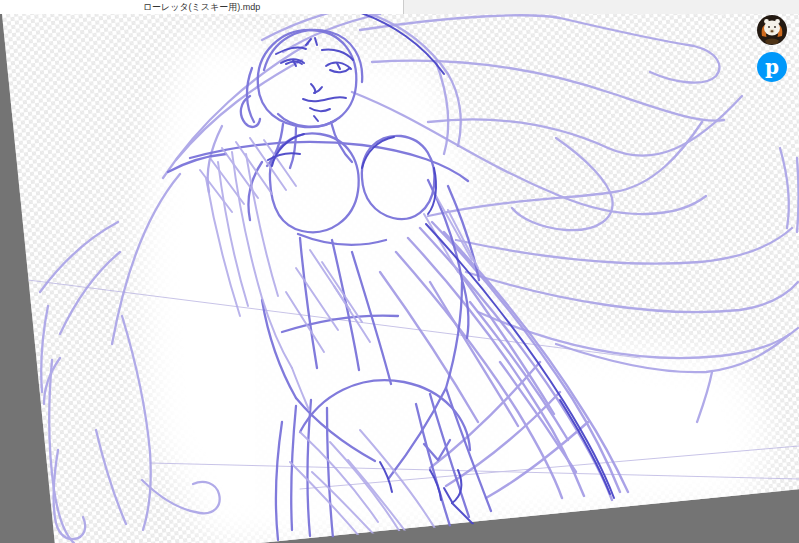 The height and width of the screenshot is (543, 799). What do you see at coordinates (772, 67) in the screenshot?
I see `pixiv-share-button: p` at bounding box center [772, 67].